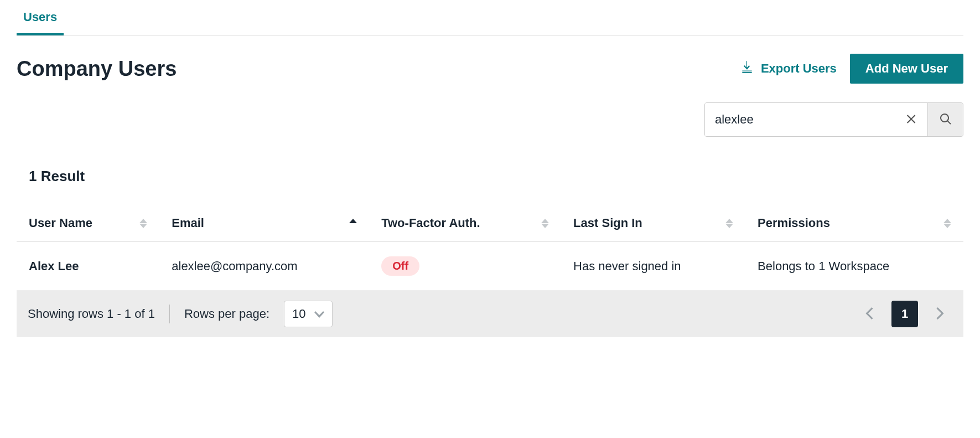 The width and height of the screenshot is (980, 438). I want to click on col-label: Two-Factor Auth., so click(431, 223).